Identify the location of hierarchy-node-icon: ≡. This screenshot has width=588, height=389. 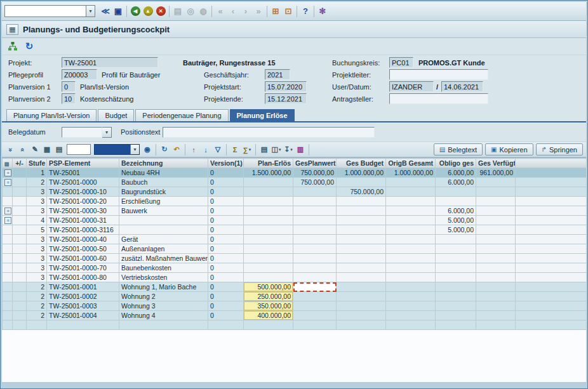
(8, 221).